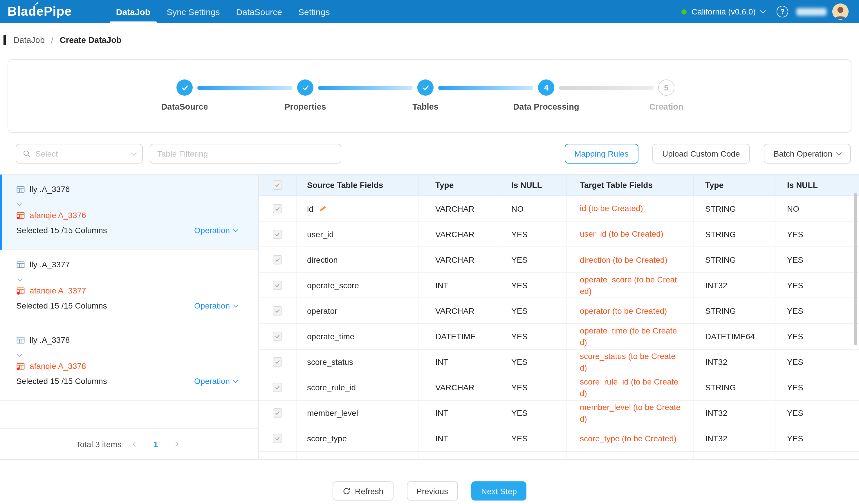 The height and width of the screenshot is (504, 859). I want to click on refresh-button: Refresh, so click(363, 491).